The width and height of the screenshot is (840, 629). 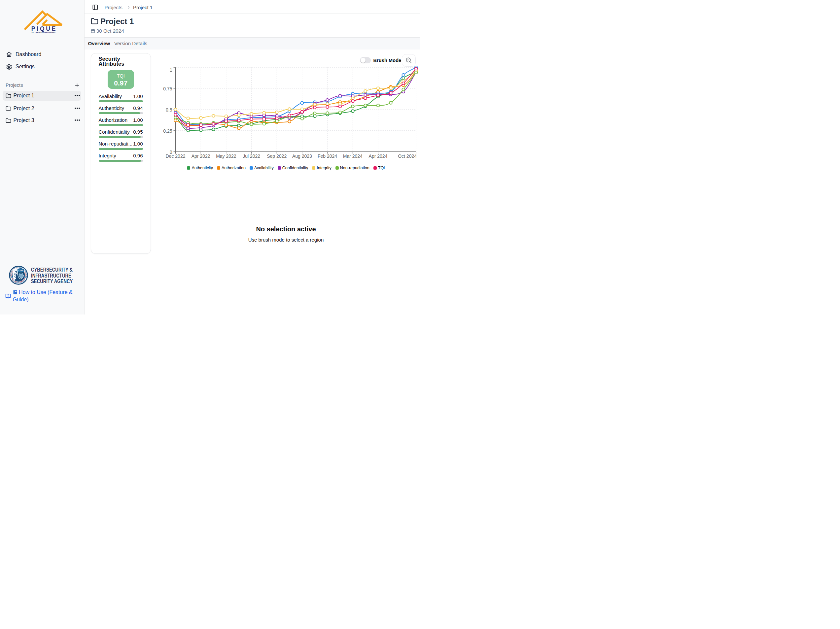 I want to click on svg-text: 0.75, so click(x=168, y=89).